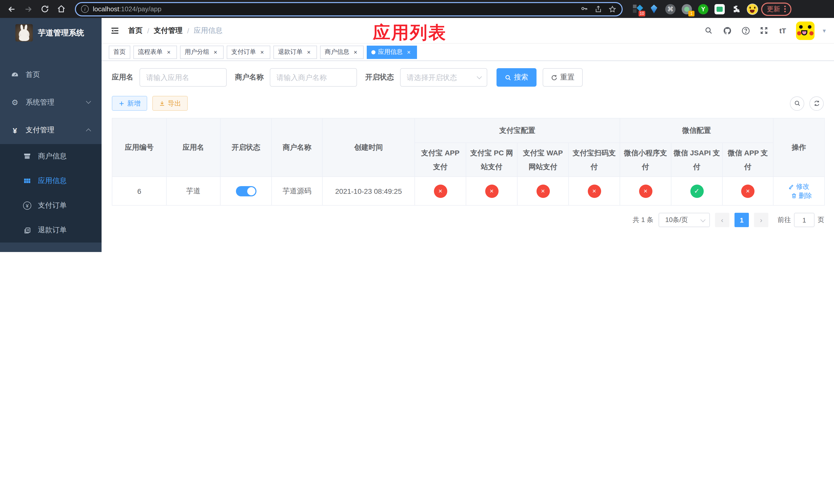 This screenshot has width=834, height=504. What do you see at coordinates (764, 30) in the screenshot?
I see `fullscreen-icon` at bounding box center [764, 30].